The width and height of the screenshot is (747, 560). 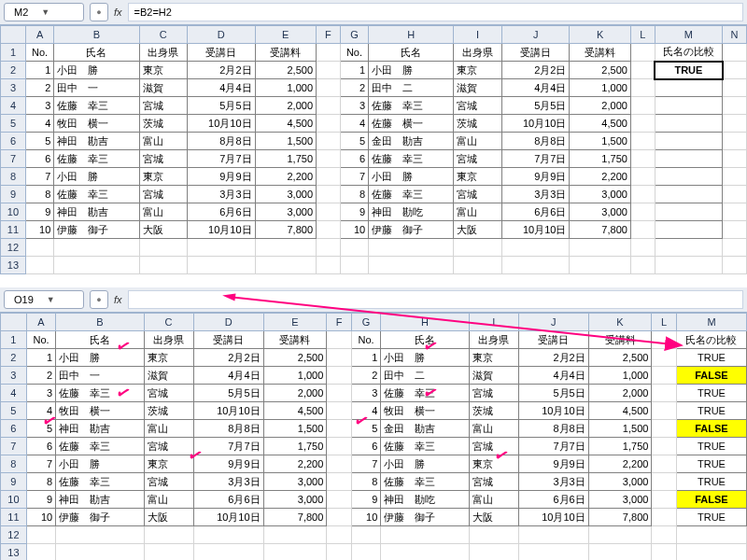 I want to click on row-header: 13, so click(x=14, y=553).